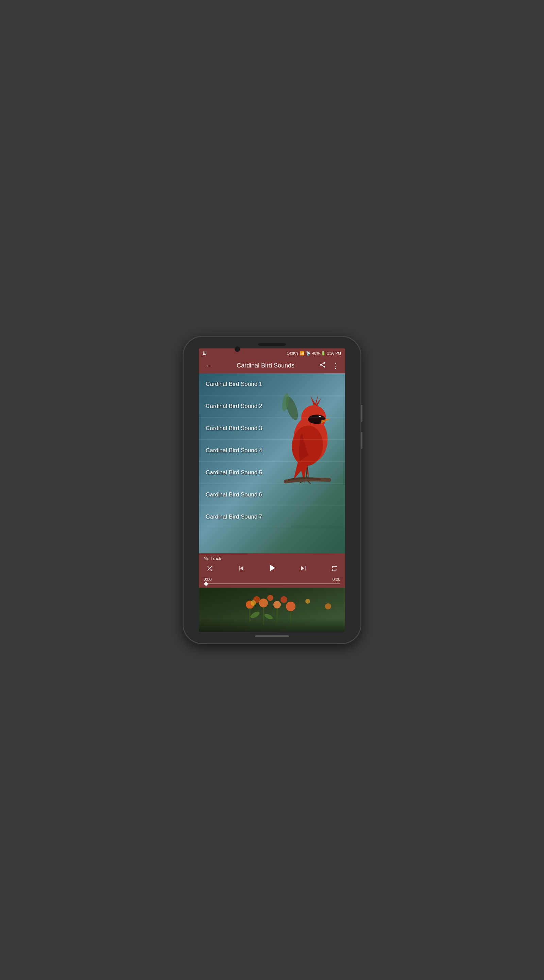 The height and width of the screenshot is (980, 544). What do you see at coordinates (334, 569) in the screenshot?
I see `repeat-button` at bounding box center [334, 569].